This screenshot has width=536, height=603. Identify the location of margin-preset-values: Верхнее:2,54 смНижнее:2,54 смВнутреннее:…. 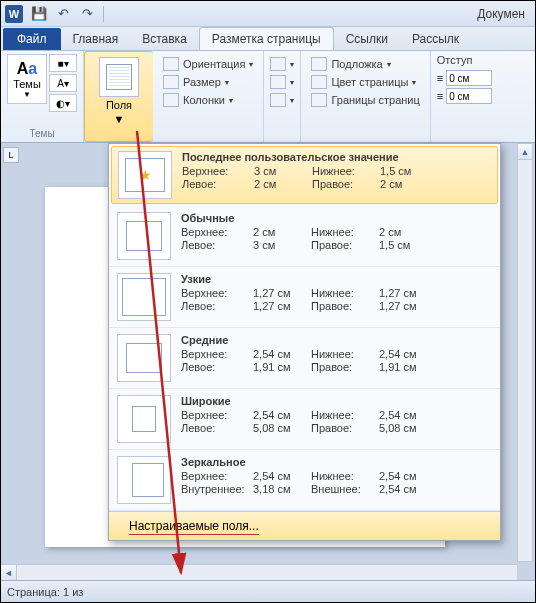
(336, 482).